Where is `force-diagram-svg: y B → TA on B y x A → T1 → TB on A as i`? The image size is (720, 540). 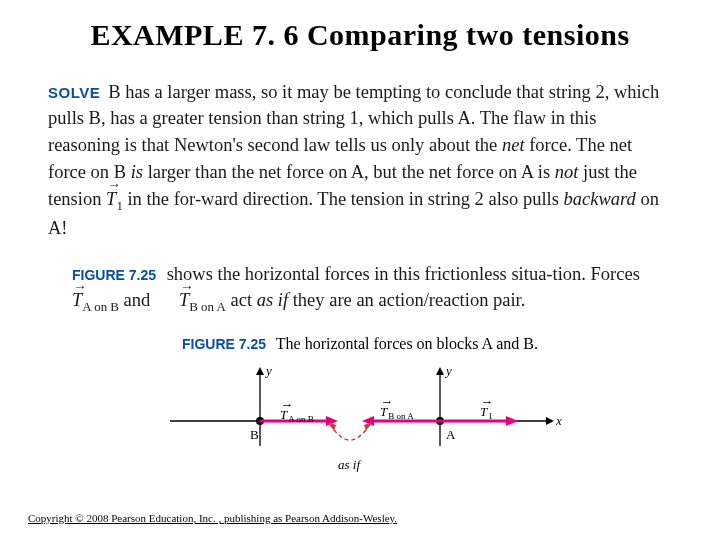
force-diagram-svg: y B → TA on B y x A → T1 → TB on A as i is located at coordinates (360, 421).